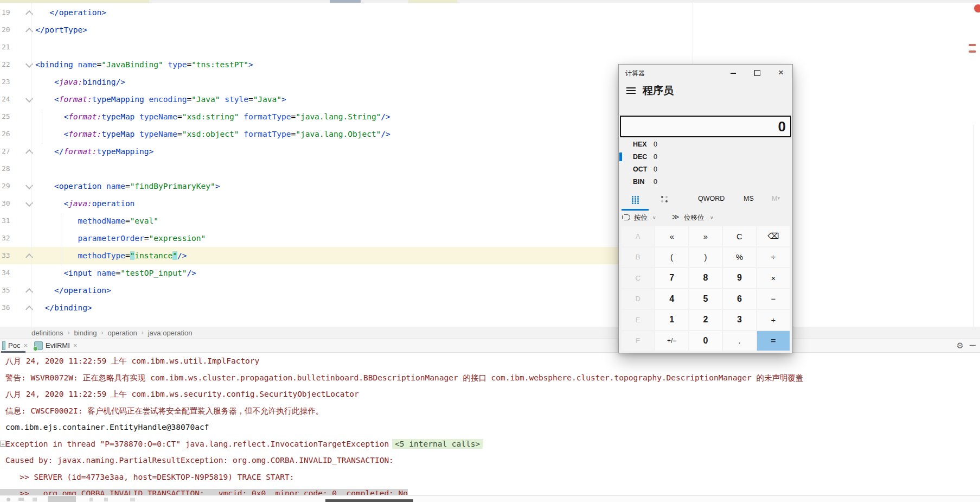 The height and width of the screenshot is (502, 980). What do you see at coordinates (31, 165) in the screenshot?
I see `gutter-separator` at bounding box center [31, 165].